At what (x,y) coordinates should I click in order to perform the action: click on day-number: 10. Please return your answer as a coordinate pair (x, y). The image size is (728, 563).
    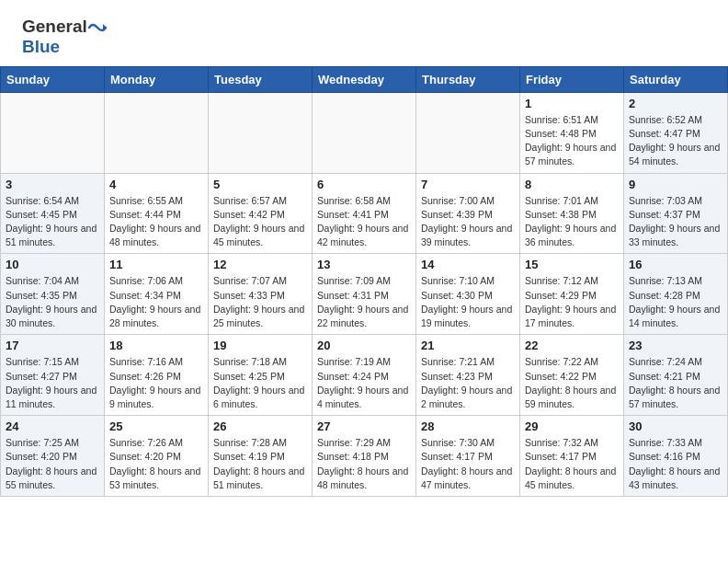
    Looking at the image, I should click on (52, 265).